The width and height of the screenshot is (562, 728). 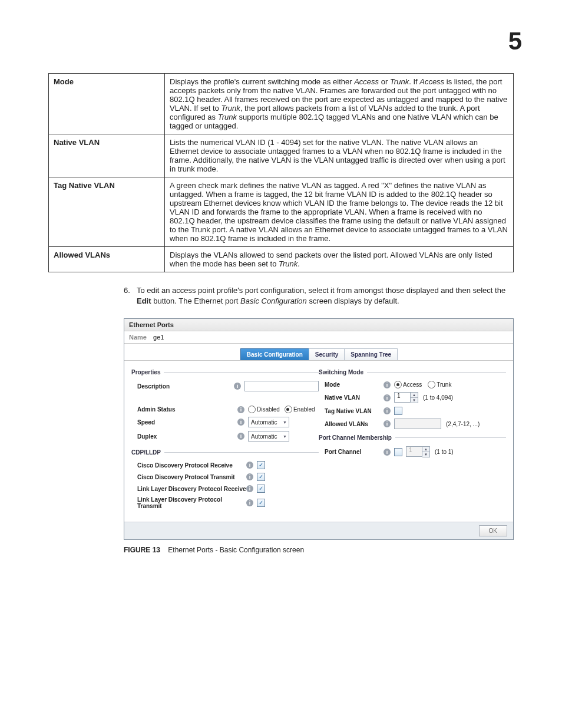 I want to click on term-cell: Tag Native VLAN, so click(x=107, y=212).